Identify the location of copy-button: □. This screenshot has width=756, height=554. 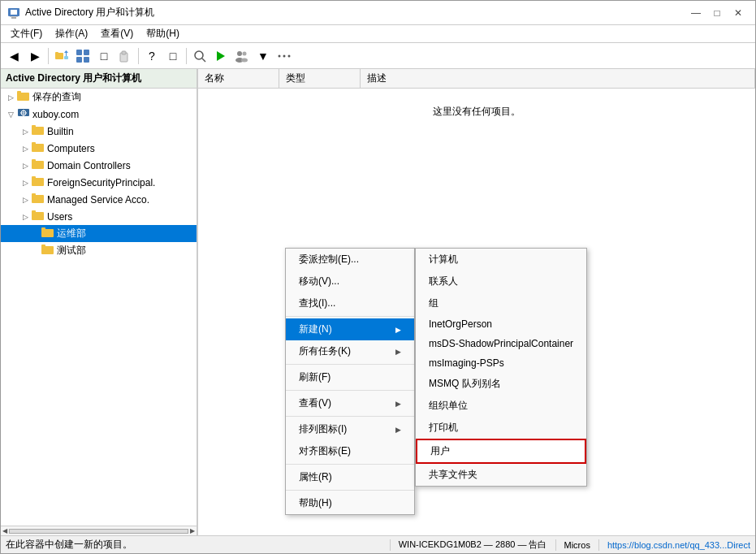
(104, 56).